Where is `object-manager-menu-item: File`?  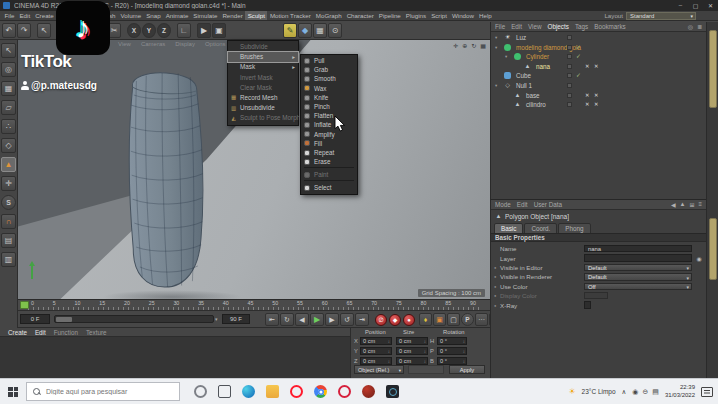 object-manager-menu-item: File is located at coordinates (500, 26).